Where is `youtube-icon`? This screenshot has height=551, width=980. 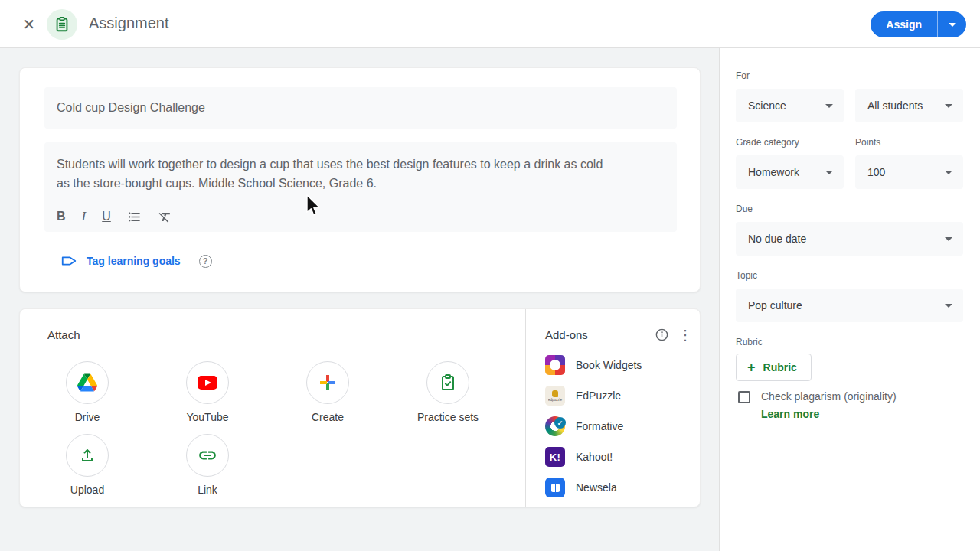 youtube-icon is located at coordinates (207, 383).